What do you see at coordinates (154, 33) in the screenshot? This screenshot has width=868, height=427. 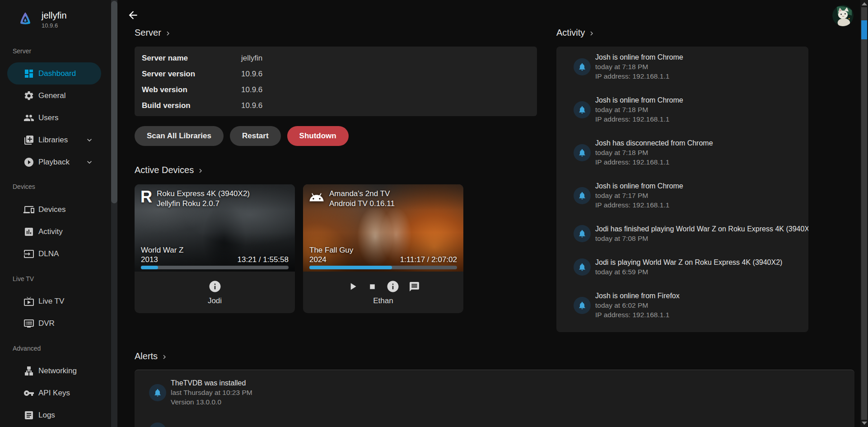 I see `server-section-link: Server` at bounding box center [154, 33].